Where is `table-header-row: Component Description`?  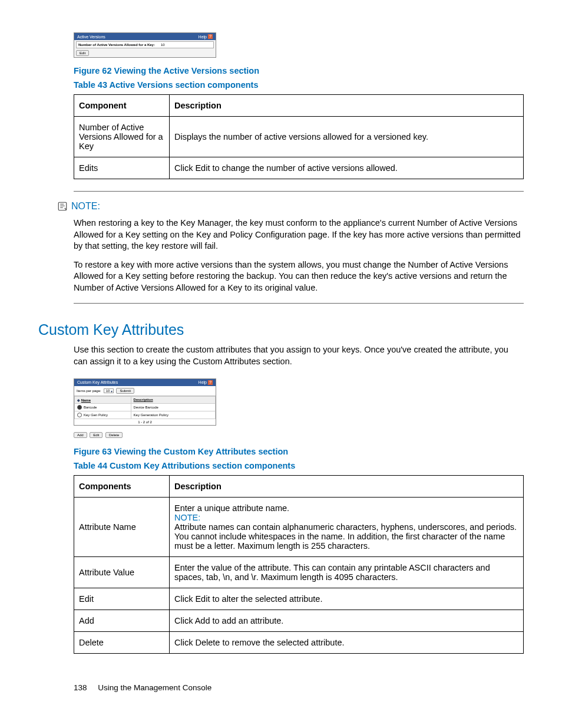
table-header-row: Component Description is located at coordinates (299, 106).